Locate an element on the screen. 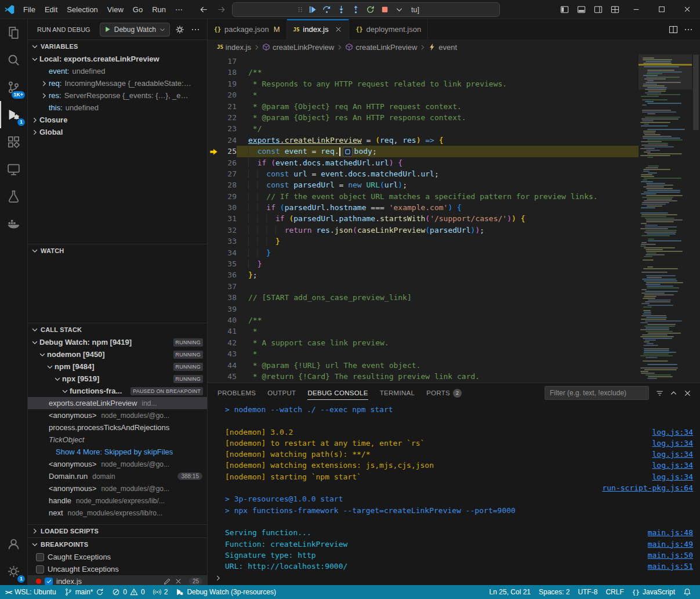  line-number: 17 is located at coordinates (228, 62).